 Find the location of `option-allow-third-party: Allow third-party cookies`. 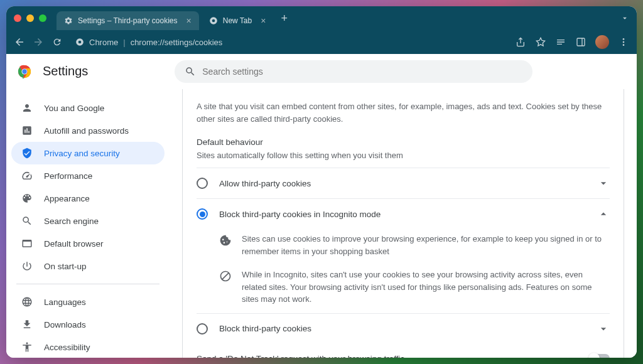

option-allow-third-party: Allow third-party cookies is located at coordinates (403, 183).